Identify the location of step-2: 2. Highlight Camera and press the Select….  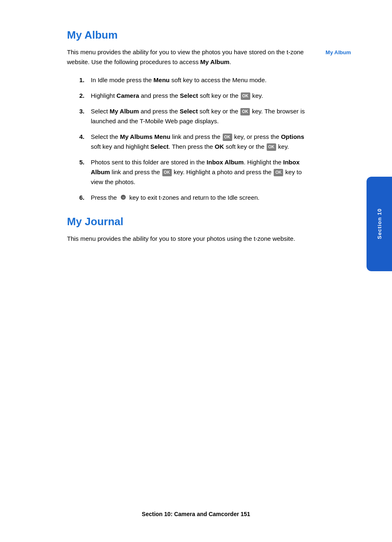
(196, 96).